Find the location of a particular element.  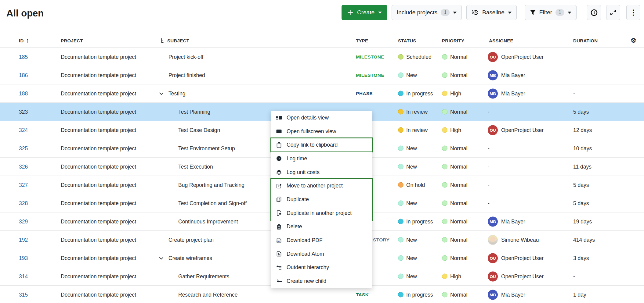

work-package-id-link: 324 is located at coordinates (23, 130).